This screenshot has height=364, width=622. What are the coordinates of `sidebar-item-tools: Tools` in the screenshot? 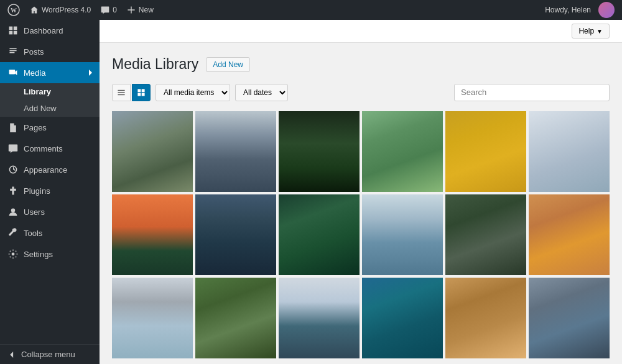 It's located at (50, 233).